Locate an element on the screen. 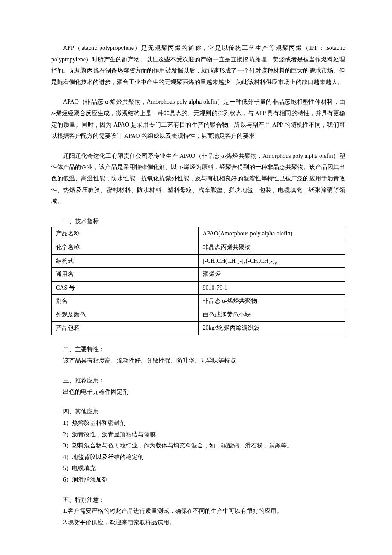 The image size is (392, 555). section-5-title: 五、特别注意： is located at coordinates (198, 500).